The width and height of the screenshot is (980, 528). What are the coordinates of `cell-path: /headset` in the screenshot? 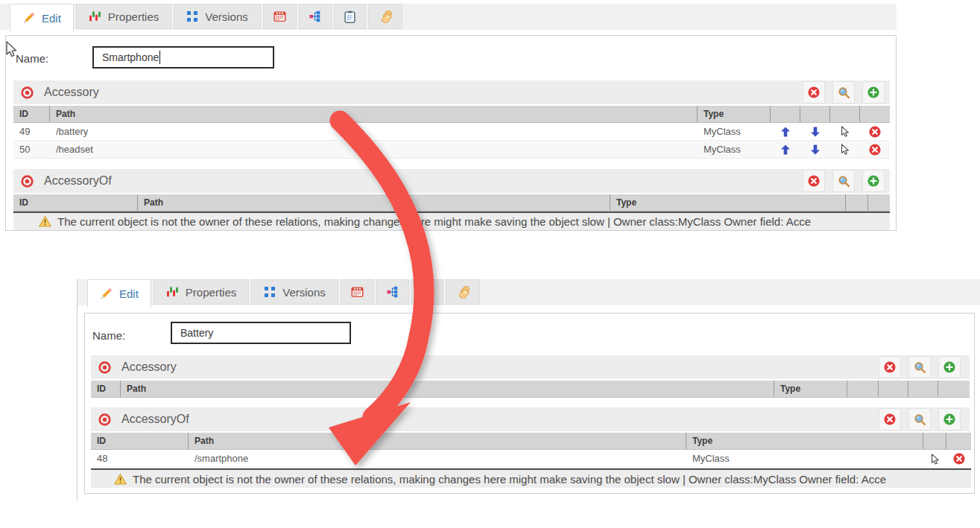 It's located at (374, 149).